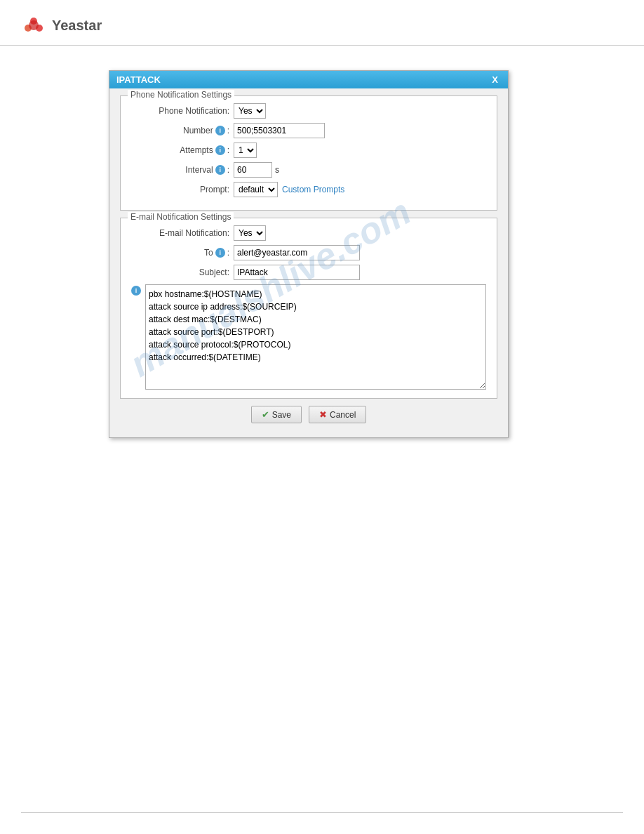  What do you see at coordinates (289, 190) in the screenshot?
I see `prompt-controls: default Custom Prompts` at bounding box center [289, 190].